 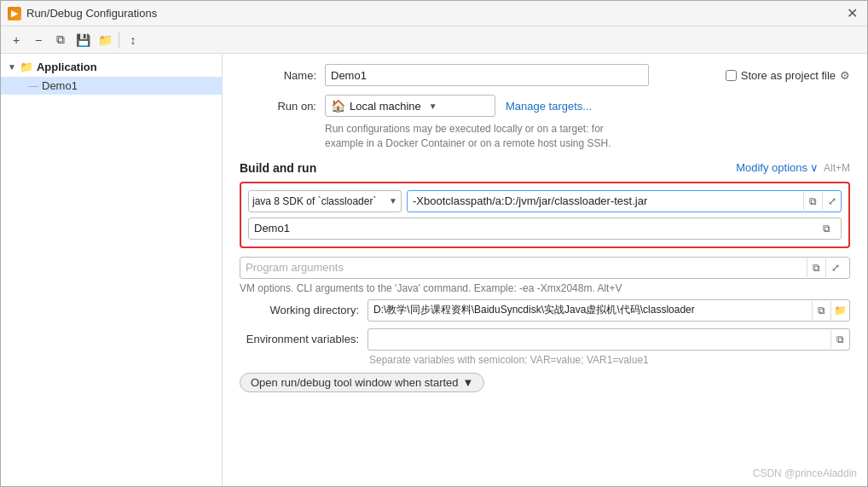 I want to click on vm-hint: VM options. CLI arguments to the 'Java' …, so click(x=545, y=288).